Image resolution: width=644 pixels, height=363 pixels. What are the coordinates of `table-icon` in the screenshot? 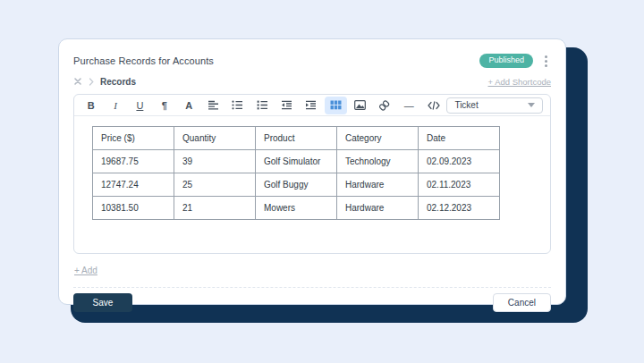 It's located at (336, 106).